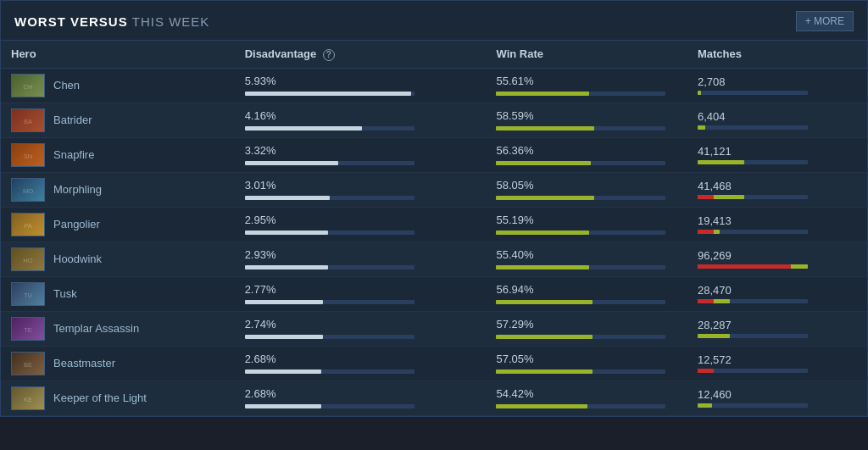  What do you see at coordinates (361, 224) in the screenshot?
I see `disadvantage-cell-pangolier: 2.95%` at bounding box center [361, 224].